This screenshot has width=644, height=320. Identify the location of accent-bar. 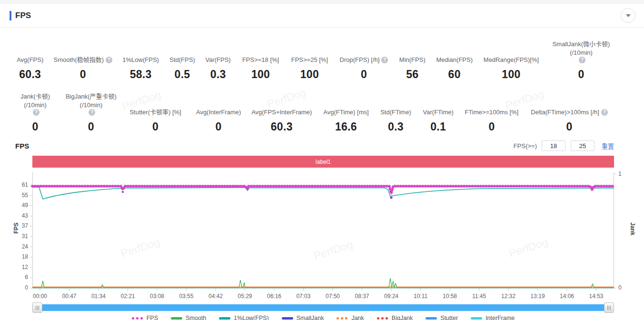
(10, 16).